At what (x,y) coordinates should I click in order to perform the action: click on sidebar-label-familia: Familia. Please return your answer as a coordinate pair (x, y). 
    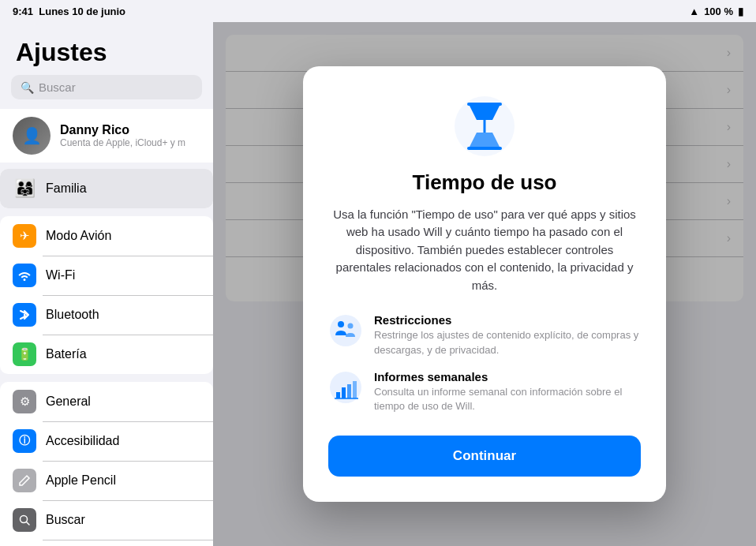
    Looking at the image, I should click on (66, 189).